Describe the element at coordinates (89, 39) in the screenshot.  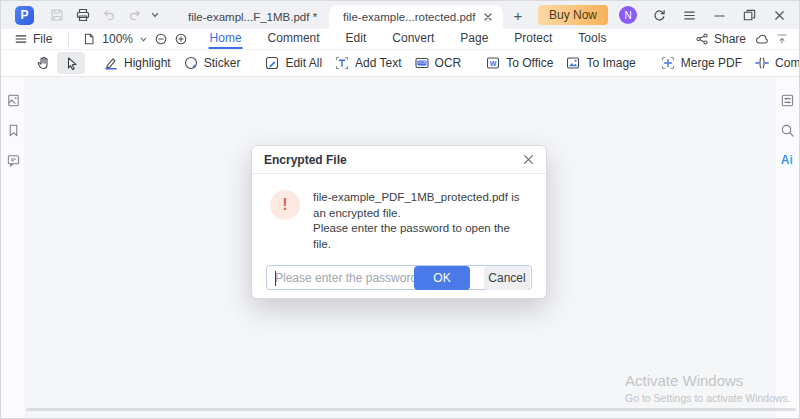
I see `page-fit-icon` at that location.